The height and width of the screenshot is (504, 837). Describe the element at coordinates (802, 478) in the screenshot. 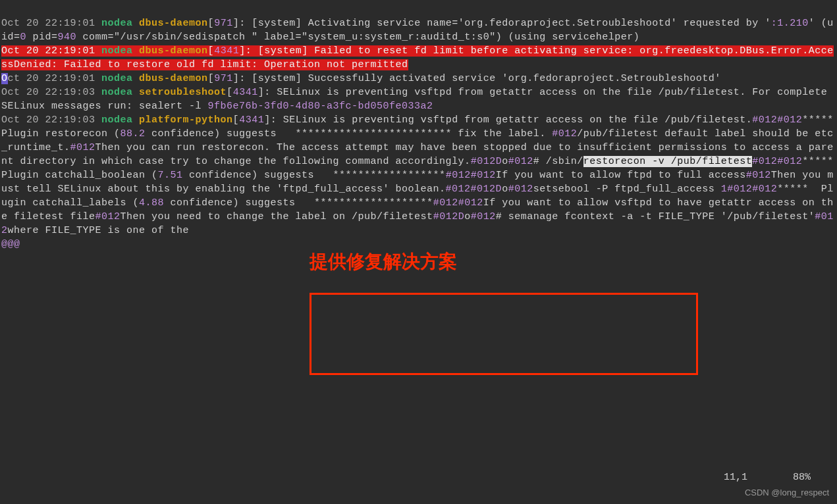

I see `scroll-percentage: 88%` at that location.